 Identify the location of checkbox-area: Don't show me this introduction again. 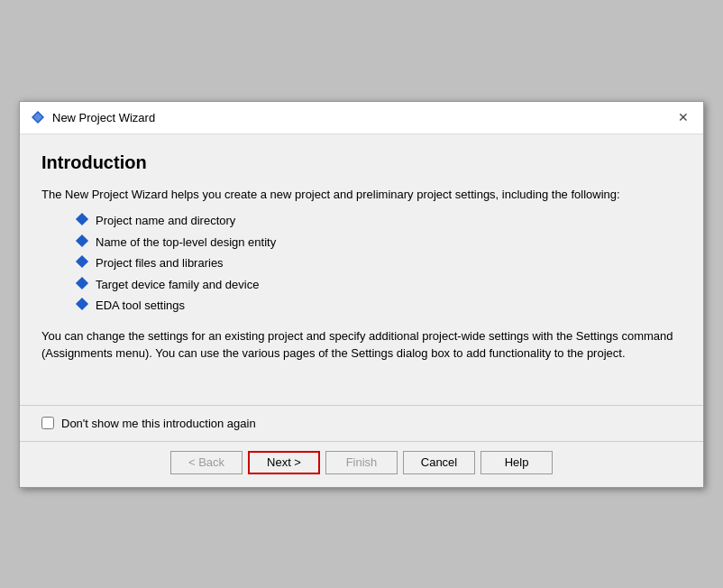
(362, 423).